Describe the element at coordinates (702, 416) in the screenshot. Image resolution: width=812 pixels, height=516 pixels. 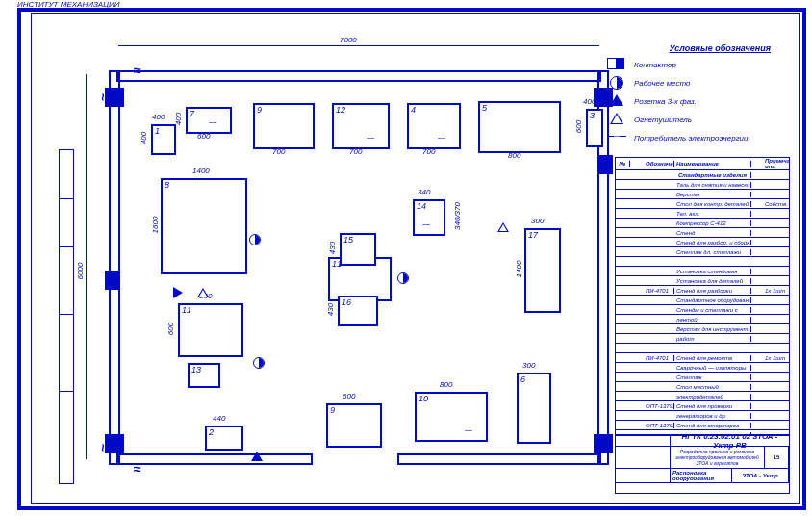
I see `spec-row: генераторов и др` at that location.